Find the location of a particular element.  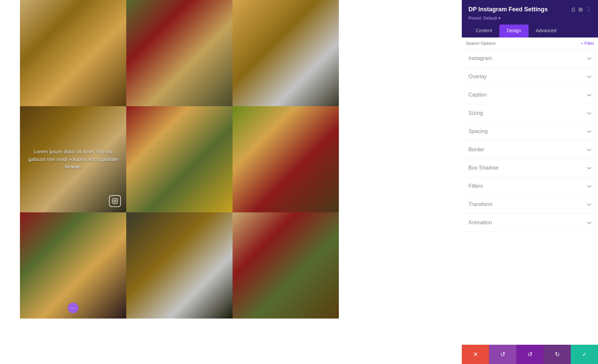

accordion-header-sizing: Sizing ❯ is located at coordinates (530, 113).